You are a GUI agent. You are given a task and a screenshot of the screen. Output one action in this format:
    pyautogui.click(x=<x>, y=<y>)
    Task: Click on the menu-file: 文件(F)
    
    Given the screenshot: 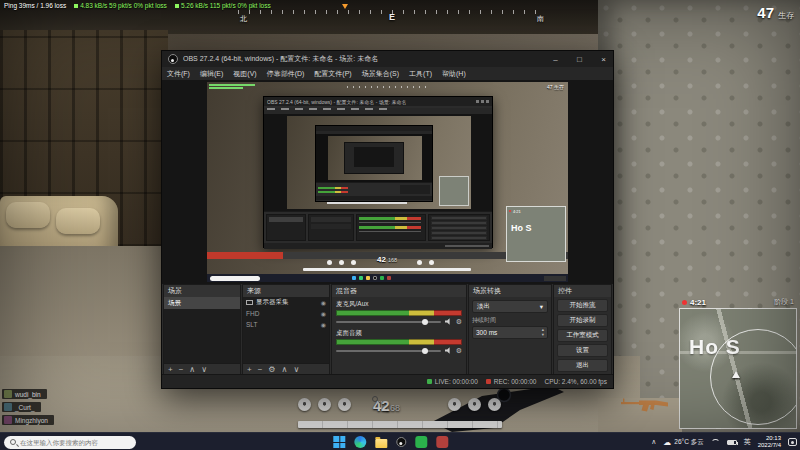 What is the action you would take?
    pyautogui.click(x=178, y=74)
    